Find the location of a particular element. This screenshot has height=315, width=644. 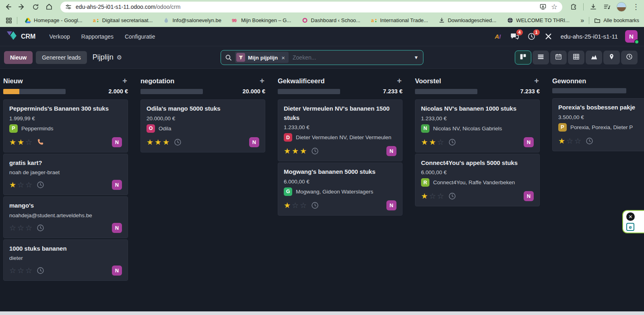

nav-menu-verkoop: Verkoop is located at coordinates (60, 37).